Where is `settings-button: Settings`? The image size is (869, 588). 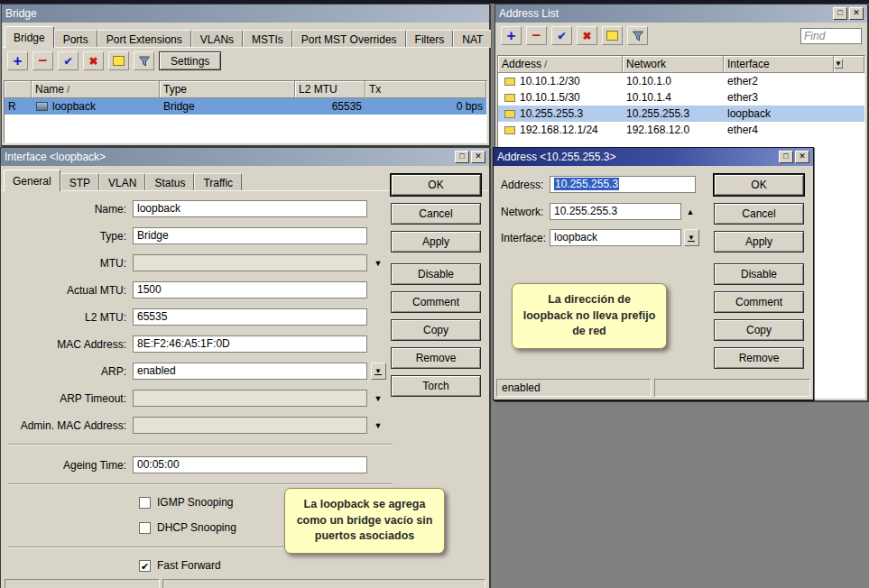
settings-button: Settings is located at coordinates (190, 61).